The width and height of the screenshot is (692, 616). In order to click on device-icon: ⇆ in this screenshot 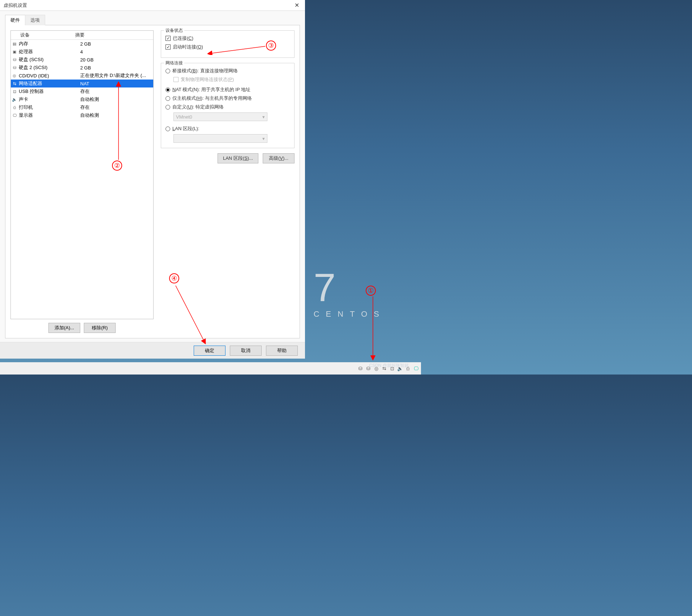, I will do `click(14, 84)`.